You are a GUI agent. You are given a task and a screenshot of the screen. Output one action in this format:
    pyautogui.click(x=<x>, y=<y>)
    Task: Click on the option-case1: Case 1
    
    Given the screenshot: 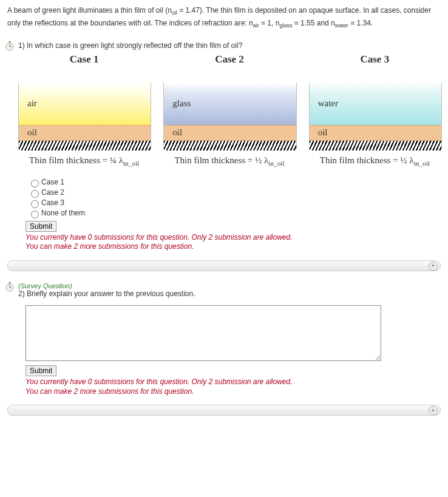 What is the action you would take?
    pyautogui.click(x=234, y=183)
    